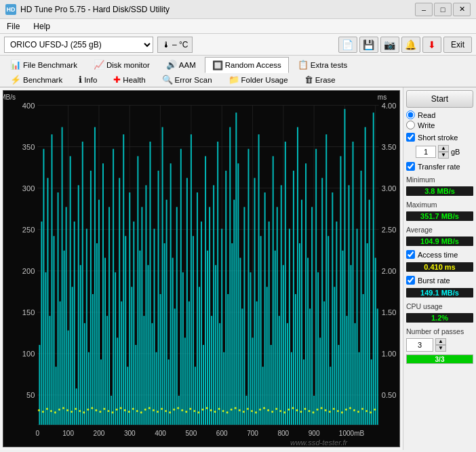 Image resolution: width=476 pixels, height=452 pixels. Describe the element at coordinates (441, 345) in the screenshot. I see `passes-stepper: ▲ ▼` at that location.